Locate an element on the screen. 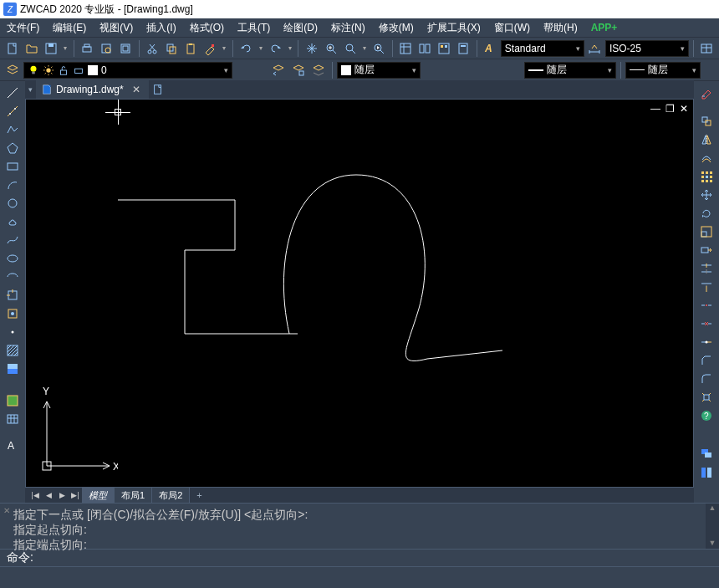 The height and width of the screenshot is (588, 719). rotate-tool is located at coordinates (706, 213).